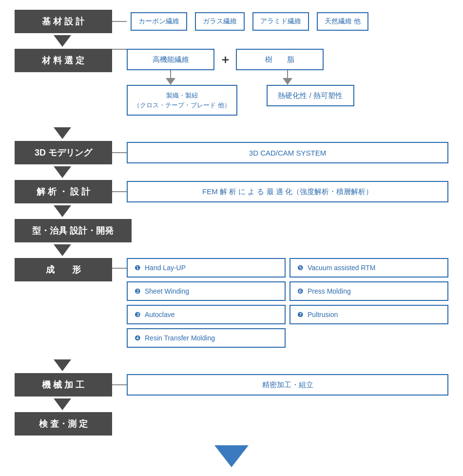 The height and width of the screenshot is (476, 463). What do you see at coordinates (206, 268) in the screenshot?
I see `forming-item-1: ❶ Hand Lay-UP` at bounding box center [206, 268].